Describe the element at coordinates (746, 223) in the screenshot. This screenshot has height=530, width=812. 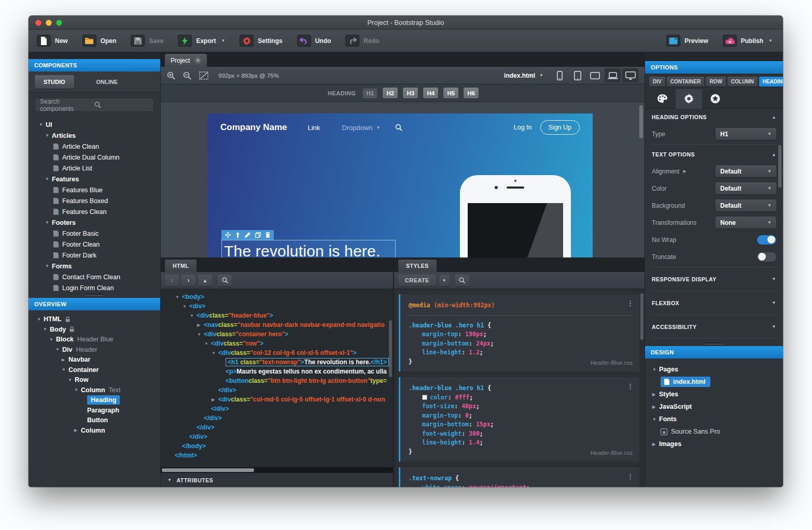
I see `transformations-dropdown: None▼` at that location.